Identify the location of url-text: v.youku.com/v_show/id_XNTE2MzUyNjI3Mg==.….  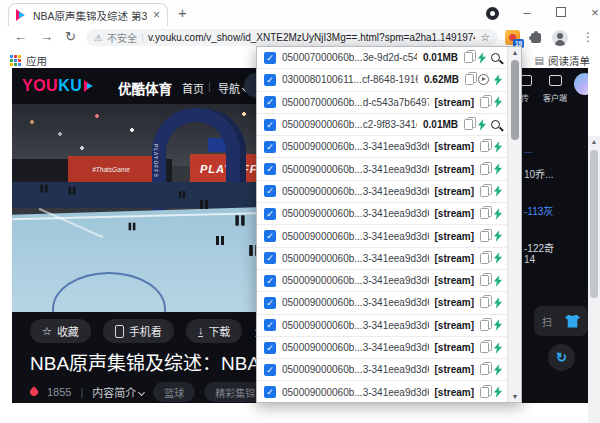
(312, 38).